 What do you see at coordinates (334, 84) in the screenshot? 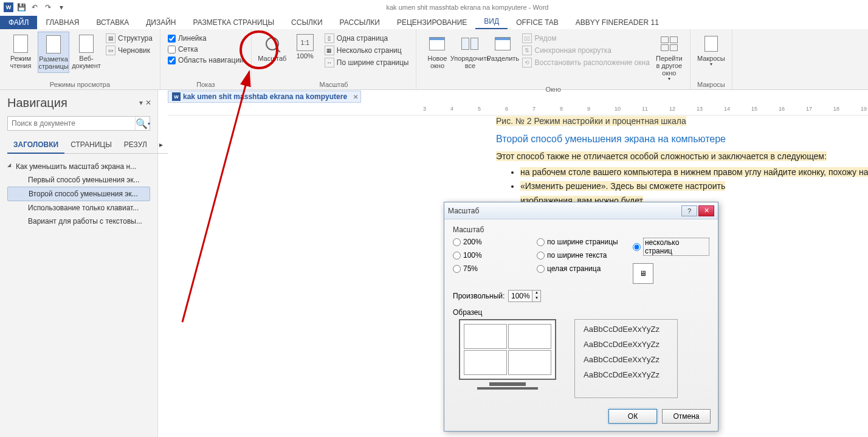
I see `zoom-group-label: Масштаб` at bounding box center [334, 84].